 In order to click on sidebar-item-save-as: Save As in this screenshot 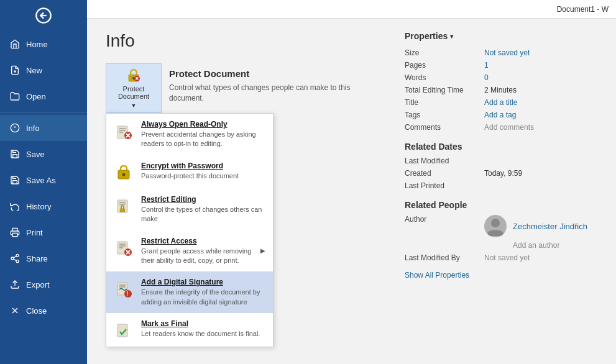, I will do `click(44, 180)`.